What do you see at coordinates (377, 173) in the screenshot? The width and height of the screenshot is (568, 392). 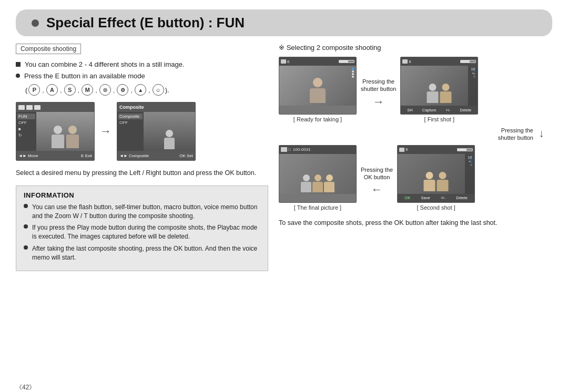 I see `pressing-ok-text: Pressing theOK button` at bounding box center [377, 173].